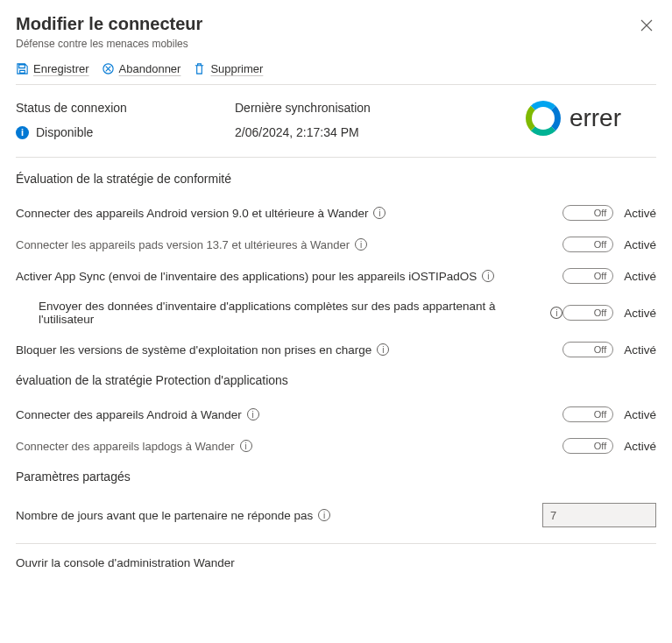 This screenshot has height=643, width=672. Describe the element at coordinates (237, 68) in the screenshot. I see `delete-label: Supprimer` at that location.